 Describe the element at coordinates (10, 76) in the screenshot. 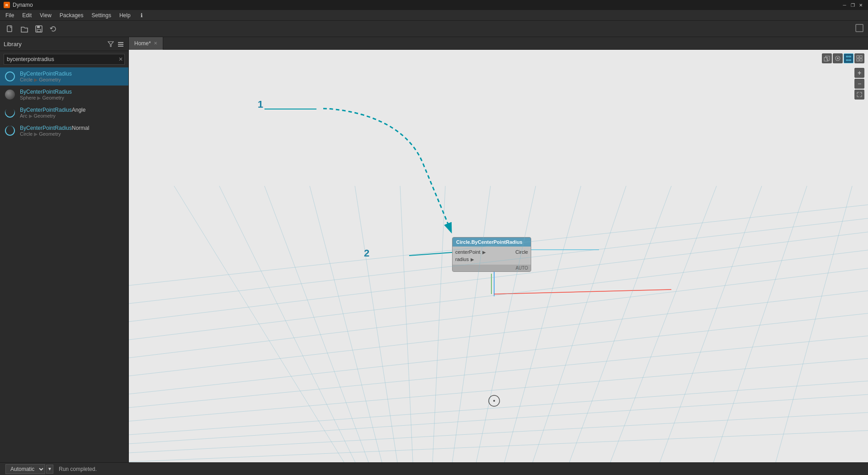

I see `circle-icon` at that location.